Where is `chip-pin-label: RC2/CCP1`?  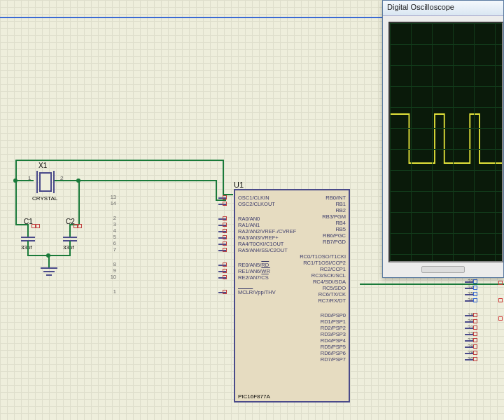
chip-pin-label: RC2/CCP1 is located at coordinates (333, 269).